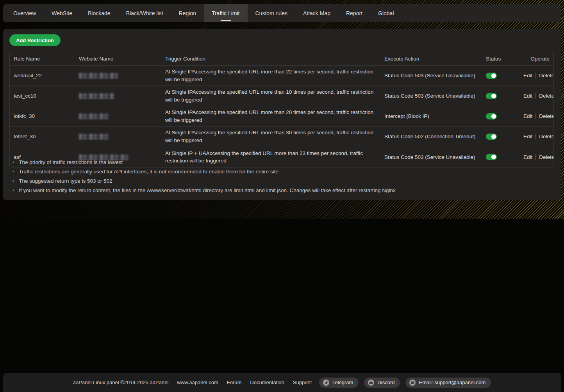 The width and height of the screenshot is (564, 392). I want to click on email-label: Email: support@aapanel.com, so click(452, 383).